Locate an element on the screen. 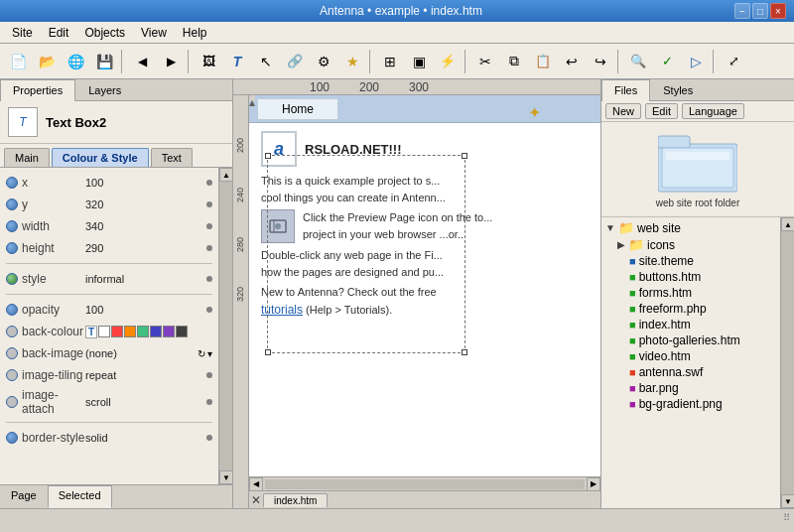  list-item: ■ site.theme is located at coordinates (691, 261).